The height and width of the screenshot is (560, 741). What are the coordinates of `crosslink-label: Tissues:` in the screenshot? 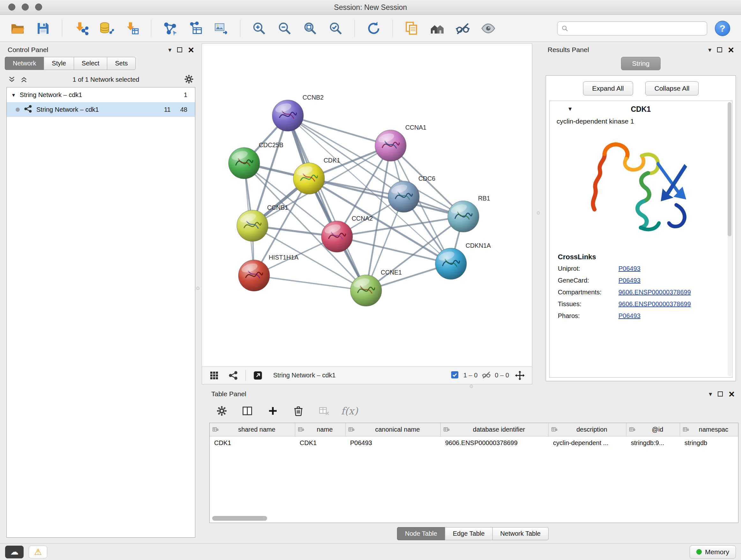 It's located at (588, 304).